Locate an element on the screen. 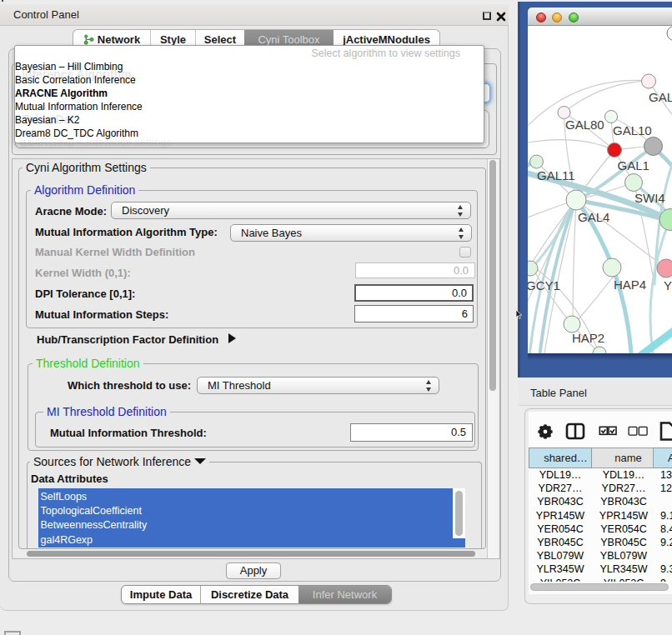 The height and width of the screenshot is (635, 672). svg-text: GAL10 is located at coordinates (632, 130).